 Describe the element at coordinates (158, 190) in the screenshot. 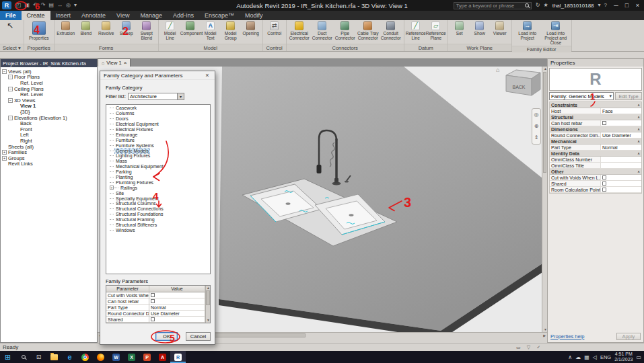

I see `category-list: CaseworkColumnsDoorsElectrical Equipment…` at that location.